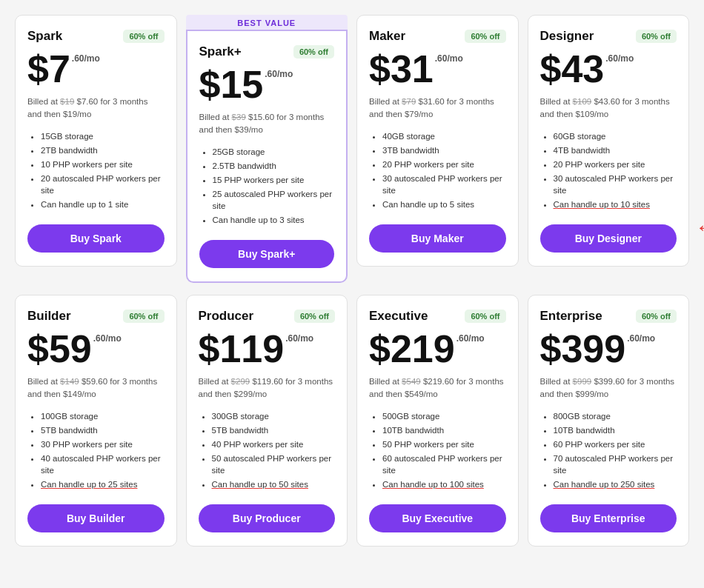 The height and width of the screenshot is (588, 704). I want to click on features-list: 40GB storage3TB bandwidth20 PHP workers …, so click(437, 172).